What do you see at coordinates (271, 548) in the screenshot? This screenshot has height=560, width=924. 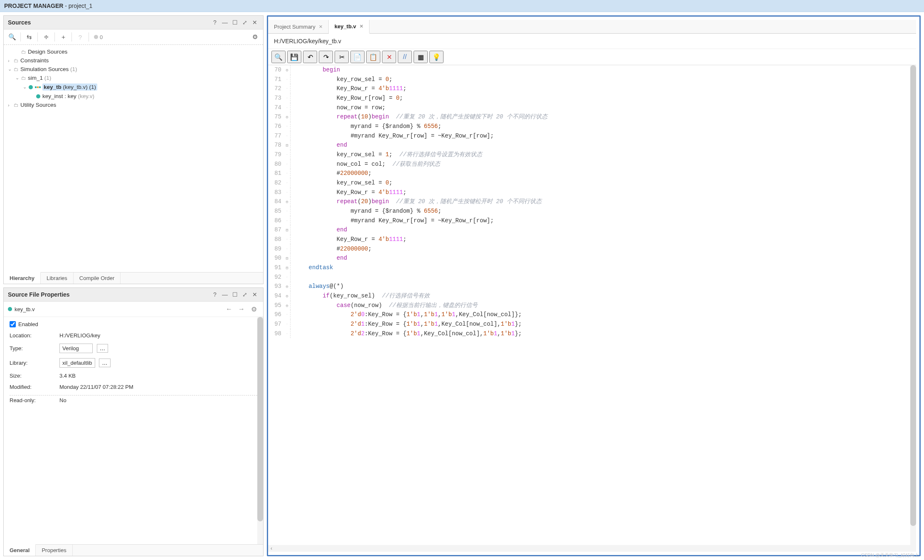 I see `scroll-left-icon: ‹` at bounding box center [271, 548].